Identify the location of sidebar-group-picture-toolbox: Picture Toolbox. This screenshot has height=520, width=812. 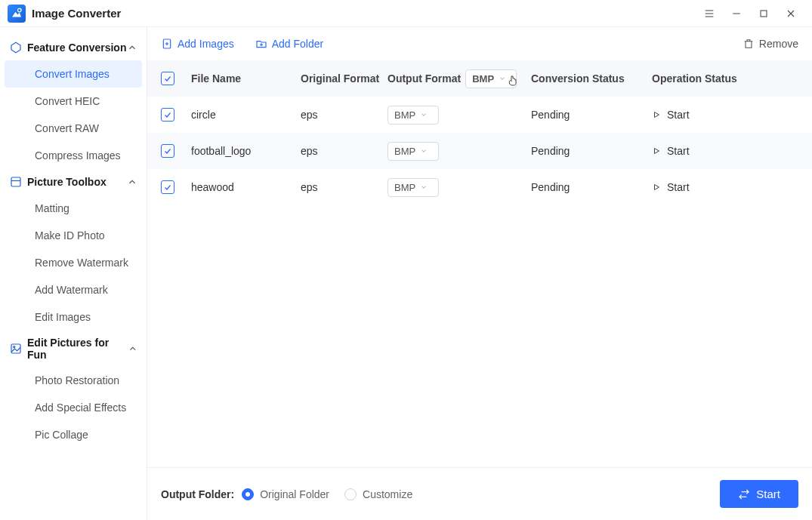
(73, 182).